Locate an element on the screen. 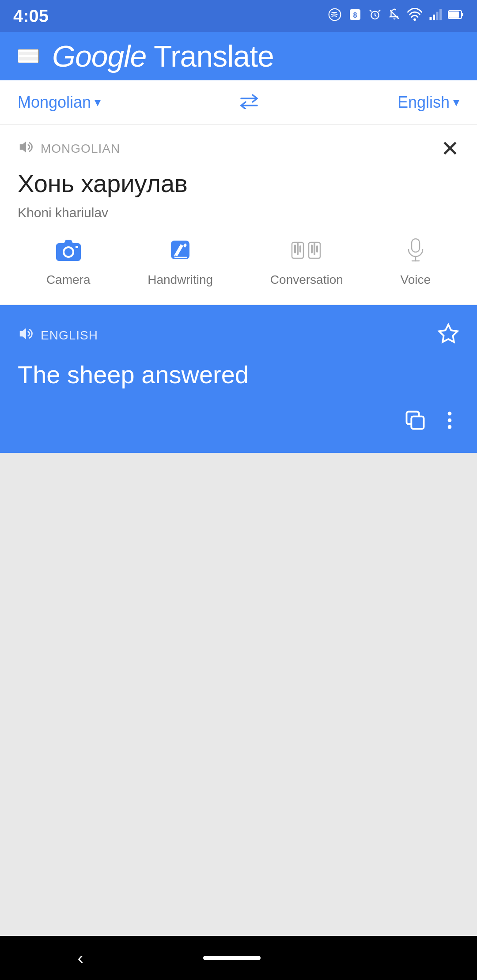  input-language-name: MONGOLIAN is located at coordinates (80, 149).